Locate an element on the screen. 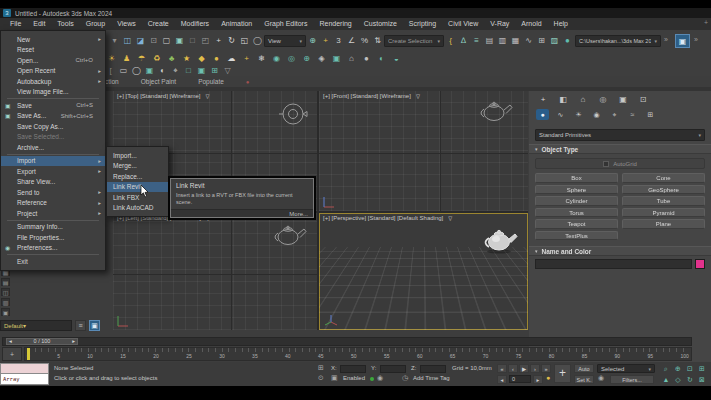 This screenshot has width=711, height=400. import-submenu-item-link-revit: Link Revit is located at coordinates (138, 188).